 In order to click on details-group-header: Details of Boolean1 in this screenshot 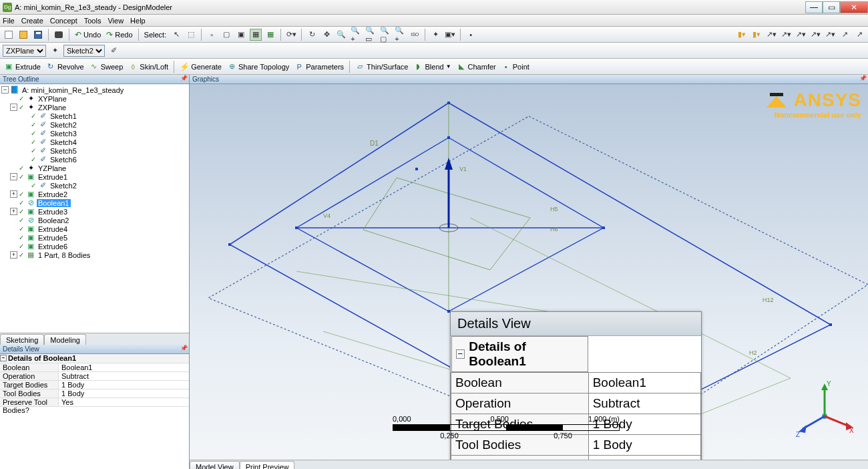, I will do `click(42, 358)`.